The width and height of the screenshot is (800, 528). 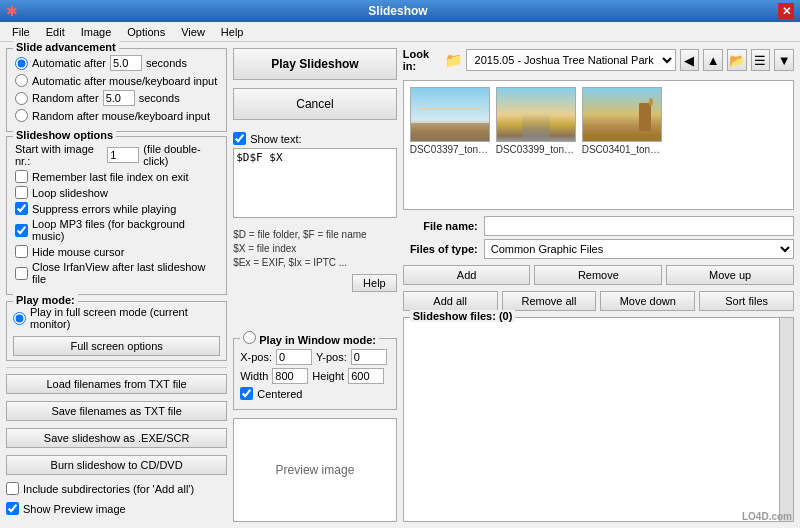 What do you see at coordinates (116, 438) in the screenshot?
I see `save-exe-btn: Save slideshow as .EXE/SCR` at bounding box center [116, 438].